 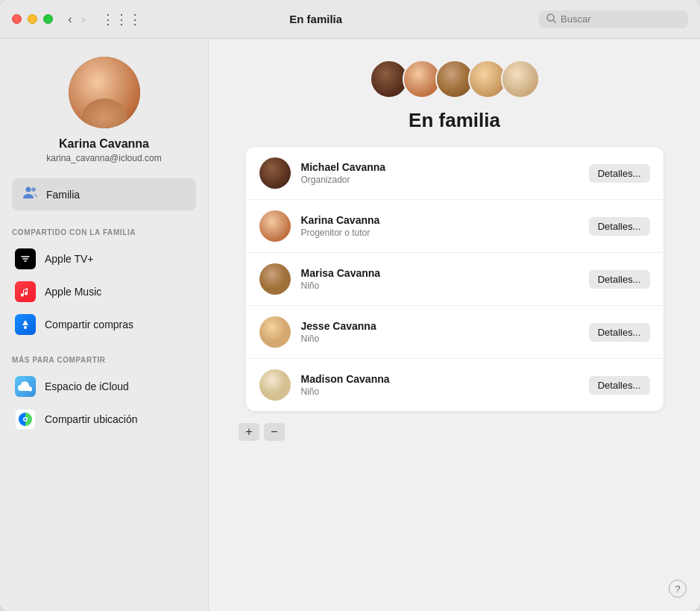 I want to click on maximize-button, so click(x=48, y=19).